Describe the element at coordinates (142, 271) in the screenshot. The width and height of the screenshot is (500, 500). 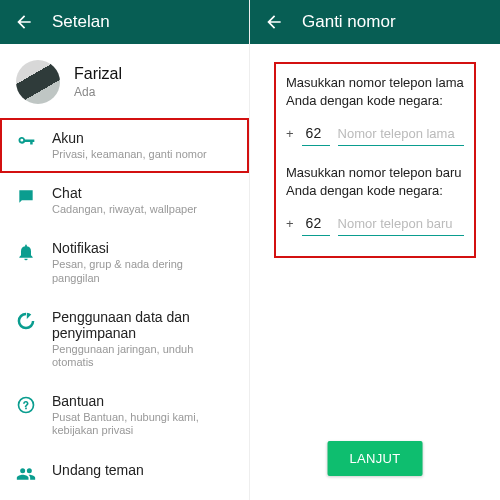
I see `item-sub: Pesan, grup & nada dering panggilan` at that location.